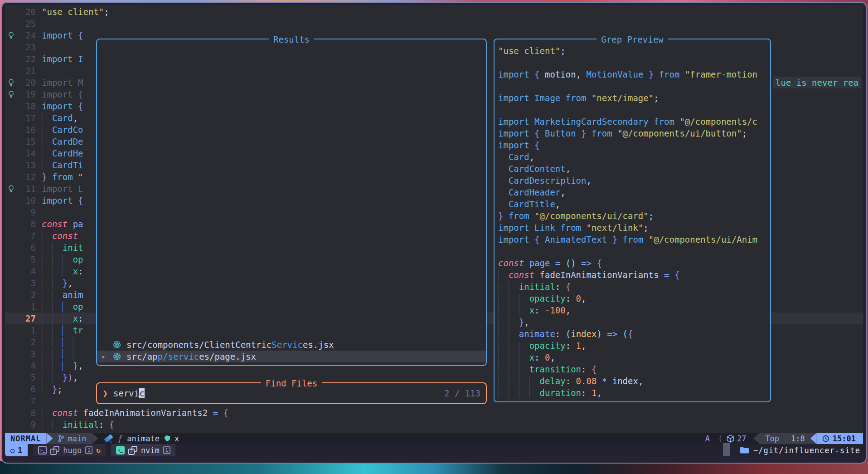  Describe the element at coordinates (596, 275) in the screenshot. I see `code-token: fadeInAnimationVariants` at that location.